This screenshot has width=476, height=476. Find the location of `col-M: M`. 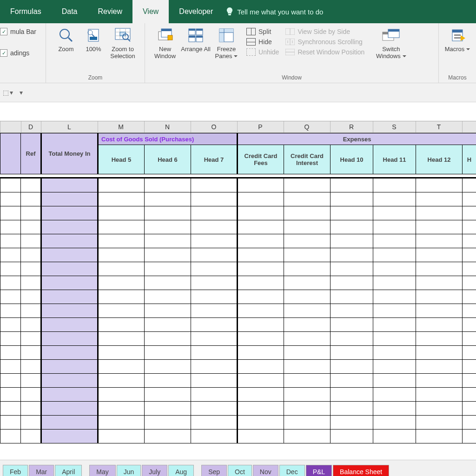

col-M: M is located at coordinates (121, 127).